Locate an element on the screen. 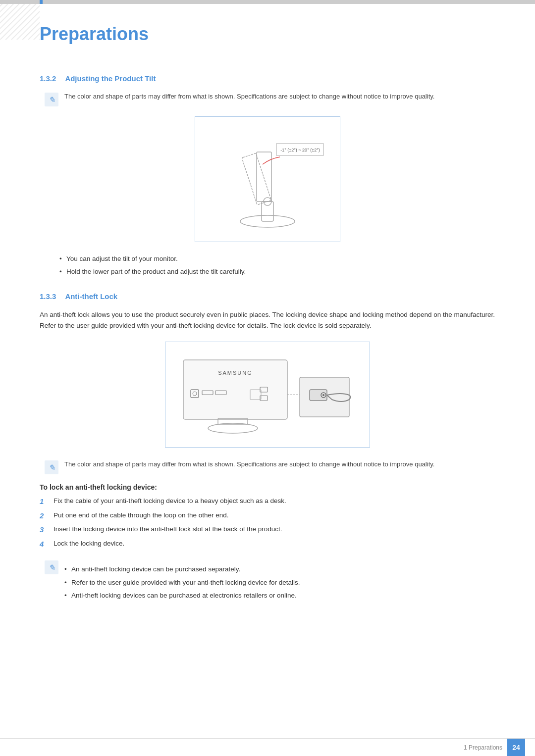 Image resolution: width=535 pixels, height=756 pixels. step-text-2: Put one end of the cable through the loo… is located at coordinates (141, 515).